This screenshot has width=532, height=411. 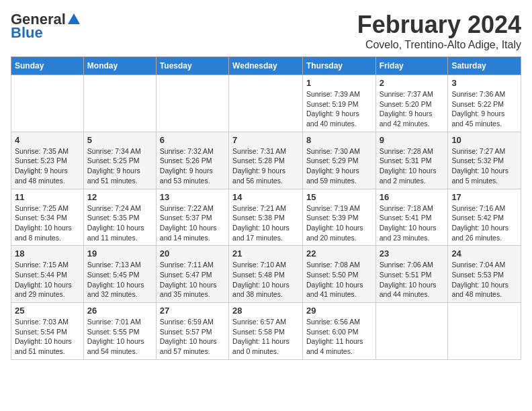 What do you see at coordinates (120, 218) in the screenshot?
I see `calendar-day-cell: 12Sunrise: 7:24 AMSunset: 5:35 PMDayligh…` at bounding box center [120, 218].